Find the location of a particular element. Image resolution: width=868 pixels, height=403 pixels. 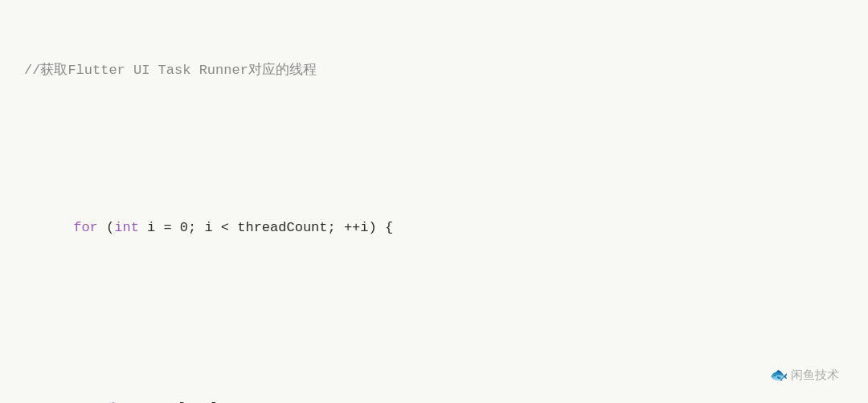

keyword-for: for is located at coordinates (85, 228).